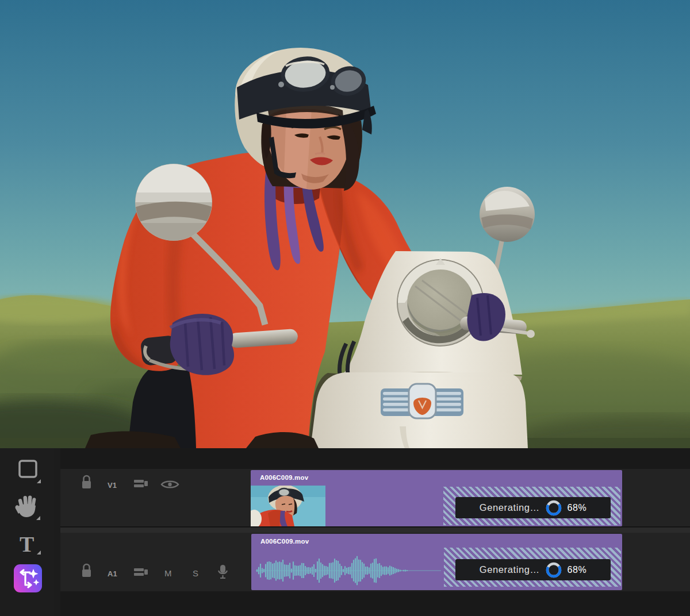 The image size is (690, 616). I want to click on svg-text: T, so click(26, 544).